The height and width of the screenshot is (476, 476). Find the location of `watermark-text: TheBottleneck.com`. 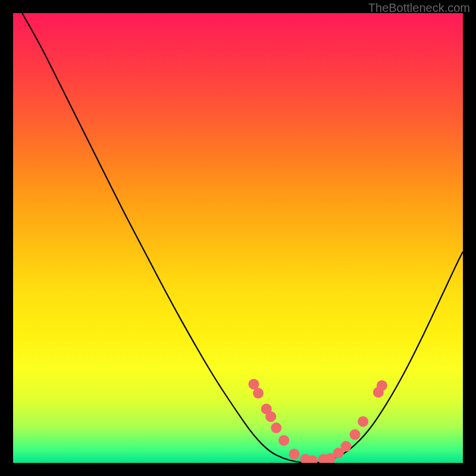

watermark-text: TheBottleneck.com is located at coordinates (419, 8).